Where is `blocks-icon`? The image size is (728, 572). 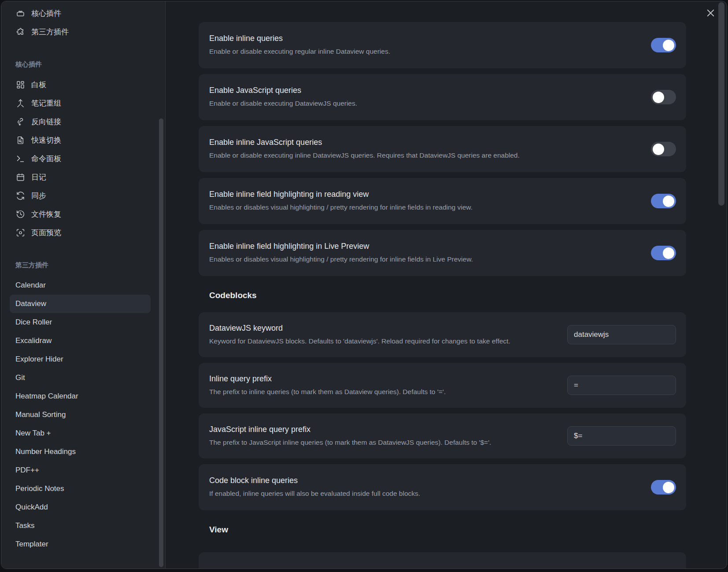
blocks-icon is located at coordinates (20, 13).